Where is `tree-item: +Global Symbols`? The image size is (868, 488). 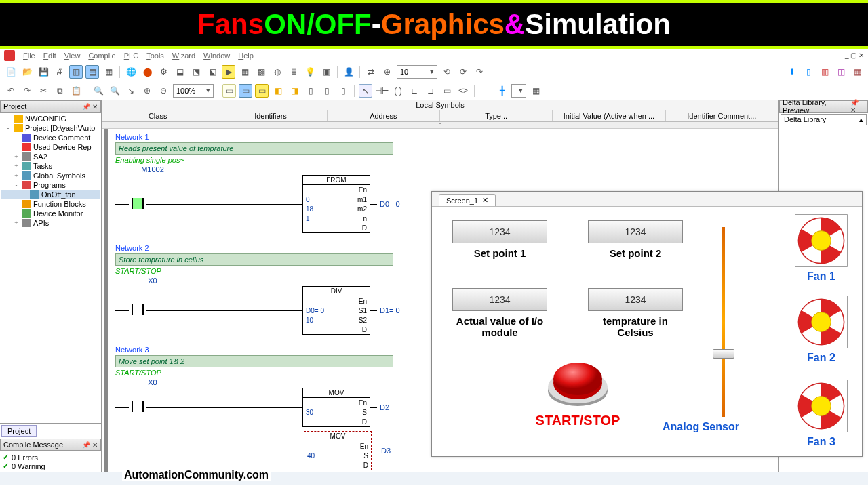
tree-item: +Global Symbols is located at coordinates (50, 176).